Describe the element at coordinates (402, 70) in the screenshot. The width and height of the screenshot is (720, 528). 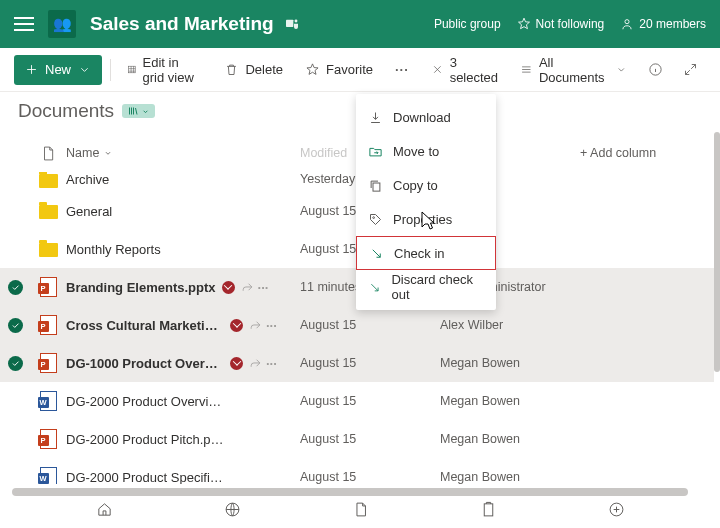
I see `overflow-button: ···` at that location.